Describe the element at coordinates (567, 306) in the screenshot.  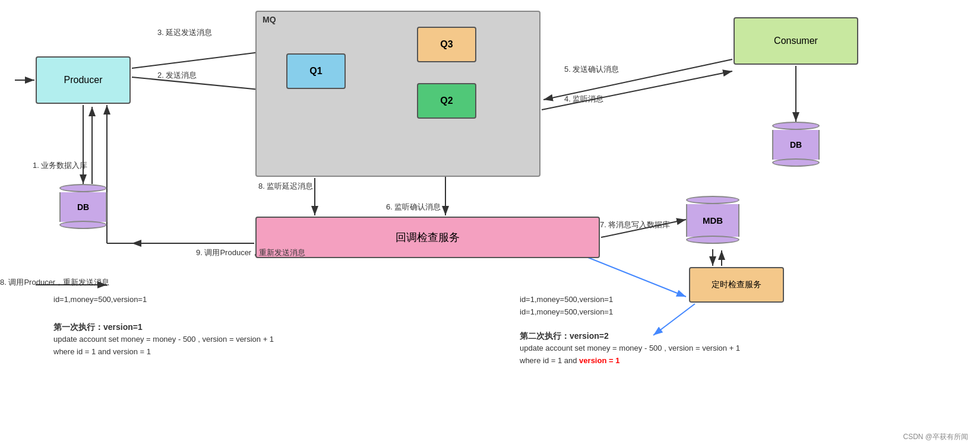
I see `bottom-right-data: id=1,money=500,version=1 id=1,money=500,…` at that location.